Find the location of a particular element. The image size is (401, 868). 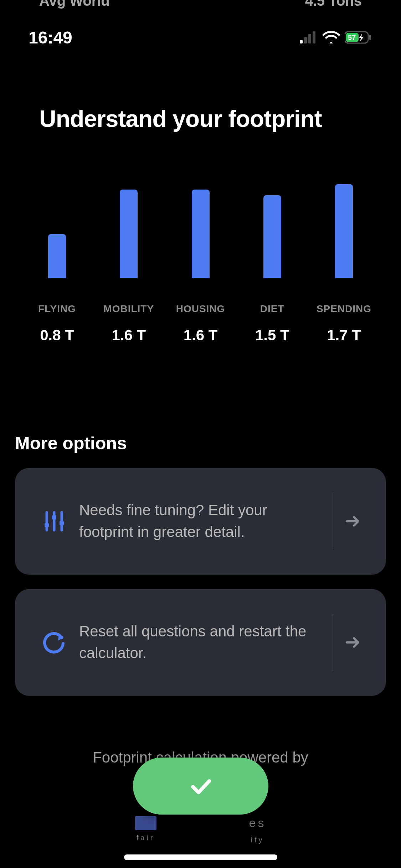

wifi-icon is located at coordinates (331, 37).